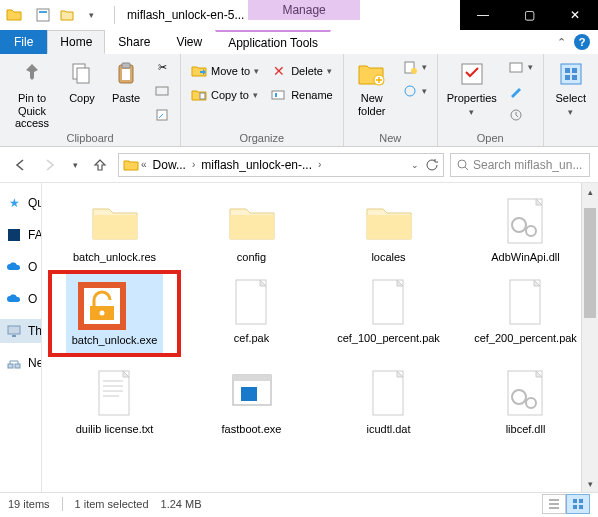 The width and height of the screenshot is (598, 517). What do you see at coordinates (252, 393) in the screenshot?
I see `exe-icon` at bounding box center [252, 393].